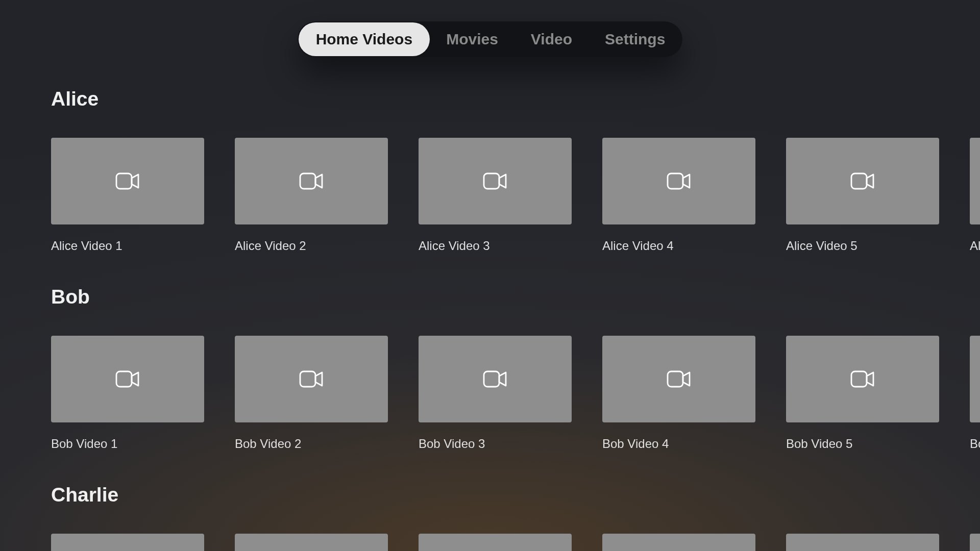  What do you see at coordinates (679, 393) in the screenshot?
I see `video-tile: Bob Video 4` at bounding box center [679, 393].